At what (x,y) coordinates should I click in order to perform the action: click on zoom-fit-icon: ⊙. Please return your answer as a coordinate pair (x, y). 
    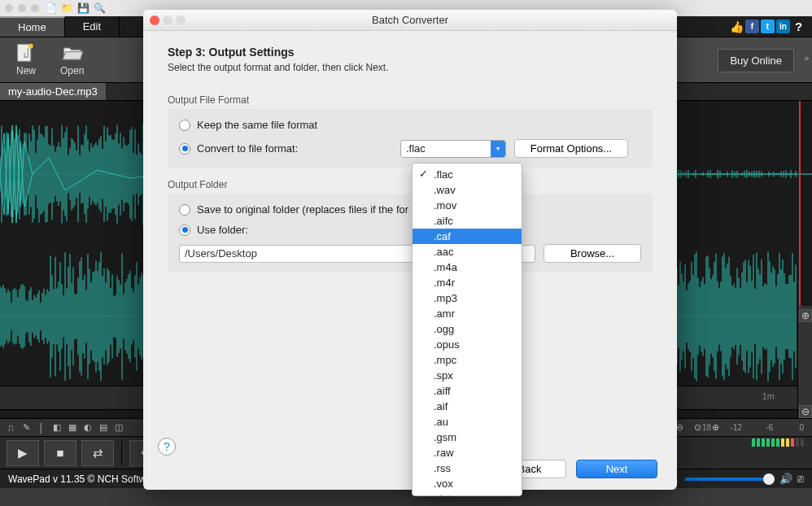
    Looking at the image, I should click on (697, 428).